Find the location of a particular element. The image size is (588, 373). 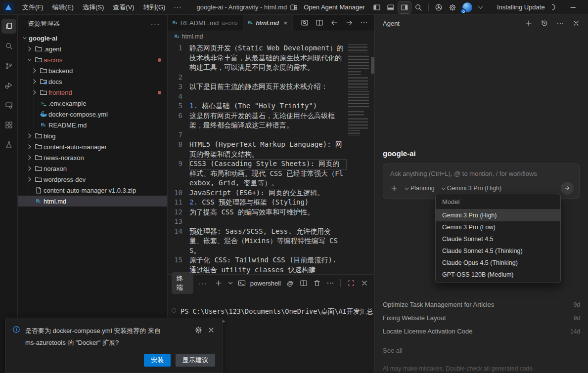

tree-item-content-auto-manager: content-auto-manager is located at coordinates (92, 147).